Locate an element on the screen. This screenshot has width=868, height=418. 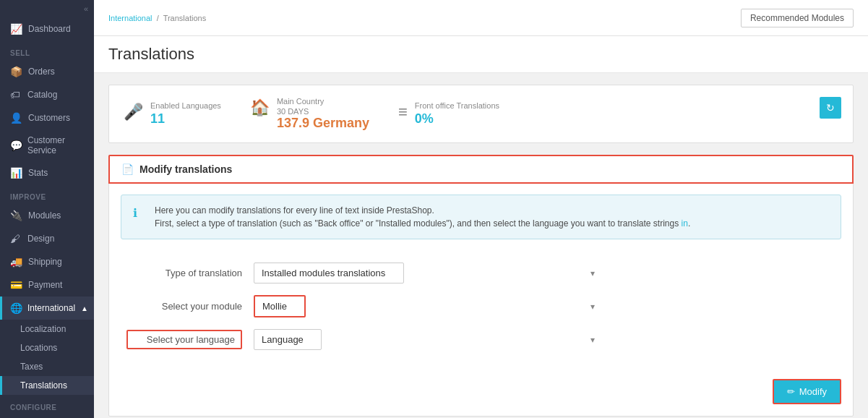
sidebar-item-catalog: 🏷 Catalog is located at coordinates (47, 95).